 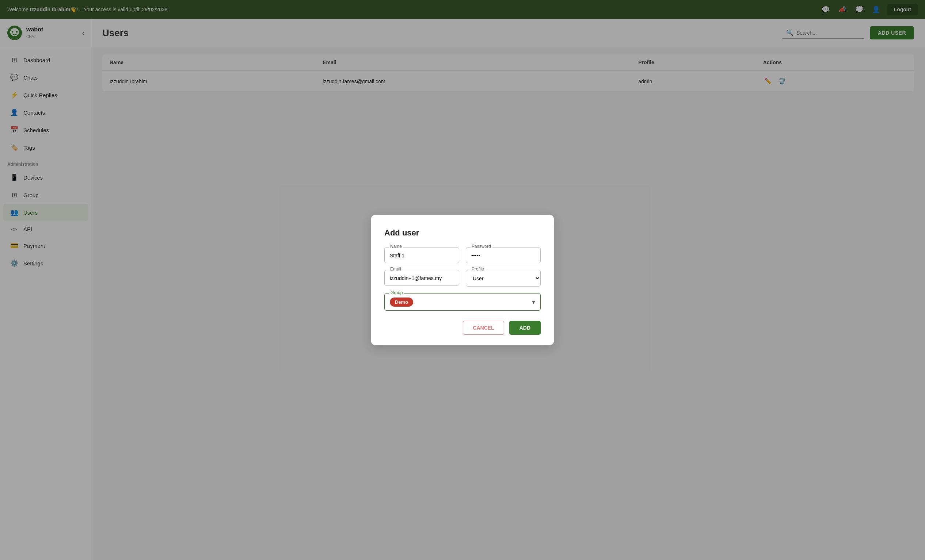 I want to click on profile-select: User Admin, so click(x=503, y=278).